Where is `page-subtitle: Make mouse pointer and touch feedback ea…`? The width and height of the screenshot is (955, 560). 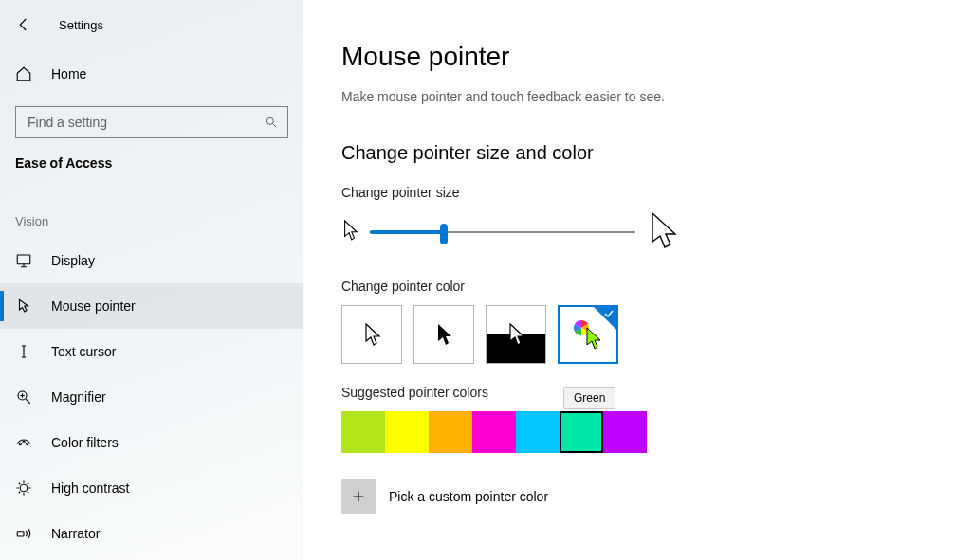 page-subtitle: Make mouse pointer and touch feedback ea… is located at coordinates (630, 97).